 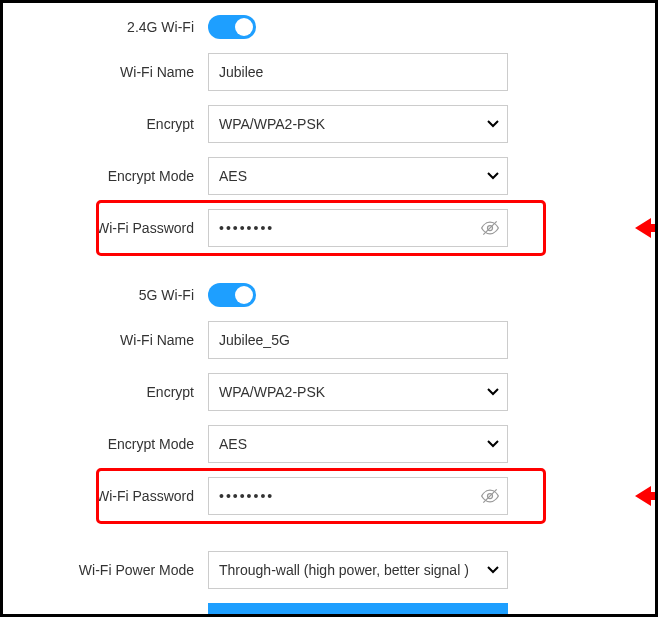 I want to click on wifi-5g-encrypt-select: WPA/WPA2-PSK, so click(x=358, y=392).